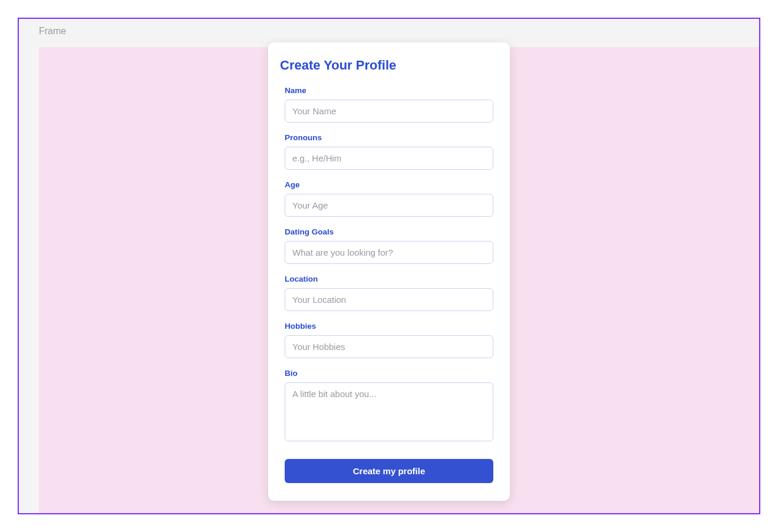  I want to click on field-name: Name, so click(389, 104).